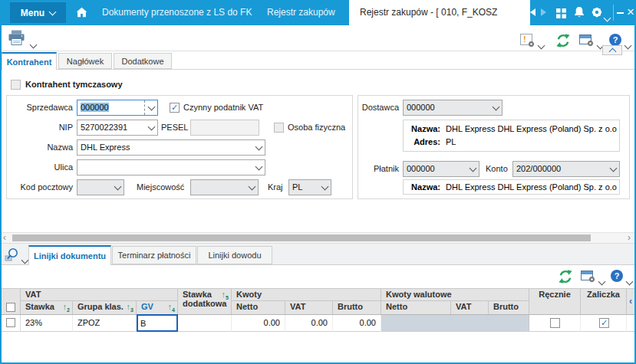 The width and height of the screenshot is (636, 364). What do you see at coordinates (604, 302) in the screenshot?
I see `column-header-zaliczka: Zaliczka` at bounding box center [604, 302].